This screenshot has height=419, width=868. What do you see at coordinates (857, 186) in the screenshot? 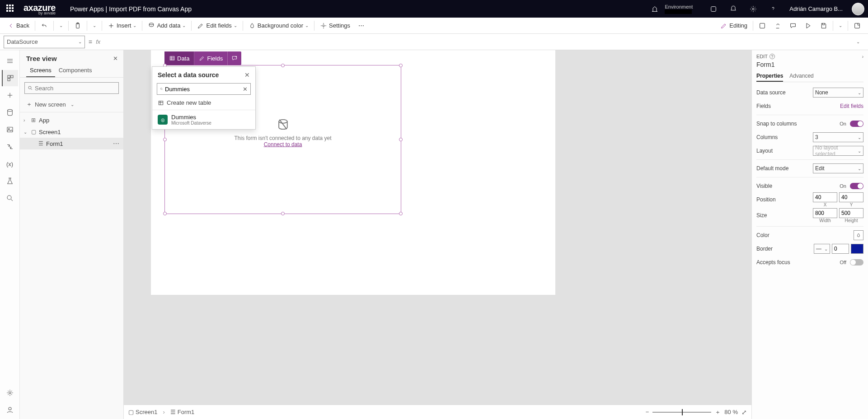
I see `visible-toggle` at bounding box center [857, 186].